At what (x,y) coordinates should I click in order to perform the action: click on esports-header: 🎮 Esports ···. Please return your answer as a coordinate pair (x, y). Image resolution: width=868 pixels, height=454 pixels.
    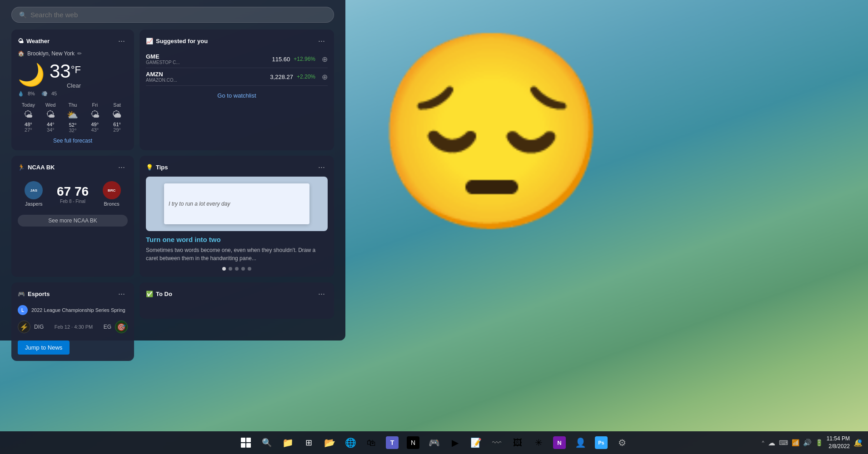
    Looking at the image, I should click on (73, 294).